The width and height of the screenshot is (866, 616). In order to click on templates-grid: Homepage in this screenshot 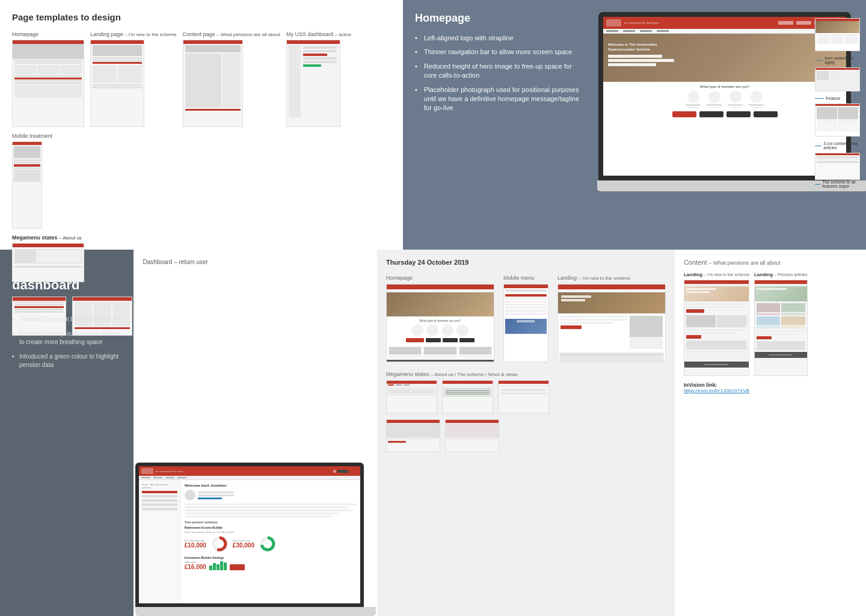, I will do `click(201, 130)`.